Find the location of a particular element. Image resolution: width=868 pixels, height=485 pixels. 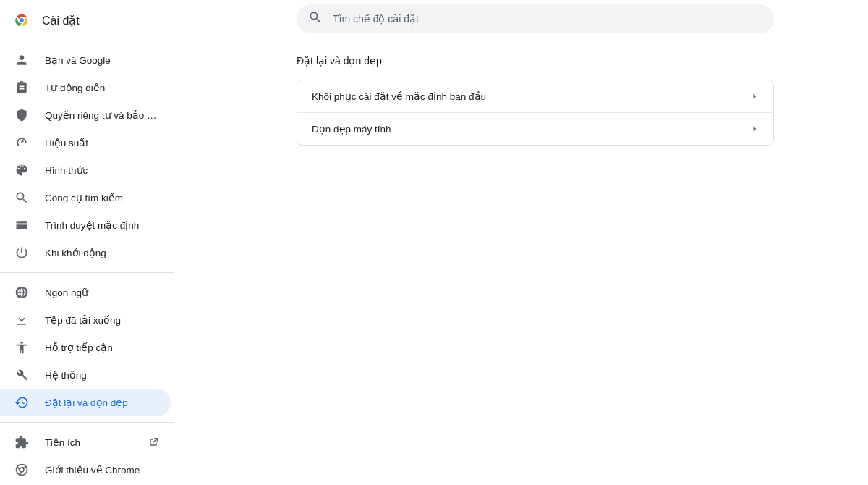

speed-icon is located at coordinates (22, 143).